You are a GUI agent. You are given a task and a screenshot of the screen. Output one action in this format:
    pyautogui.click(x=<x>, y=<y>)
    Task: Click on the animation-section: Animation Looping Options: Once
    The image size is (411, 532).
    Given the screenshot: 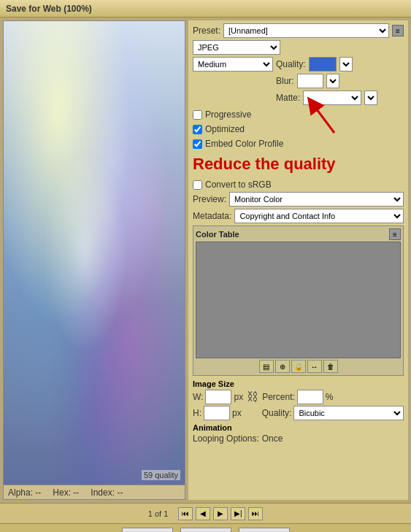 What is the action you would take?
    pyautogui.click(x=298, y=433)
    